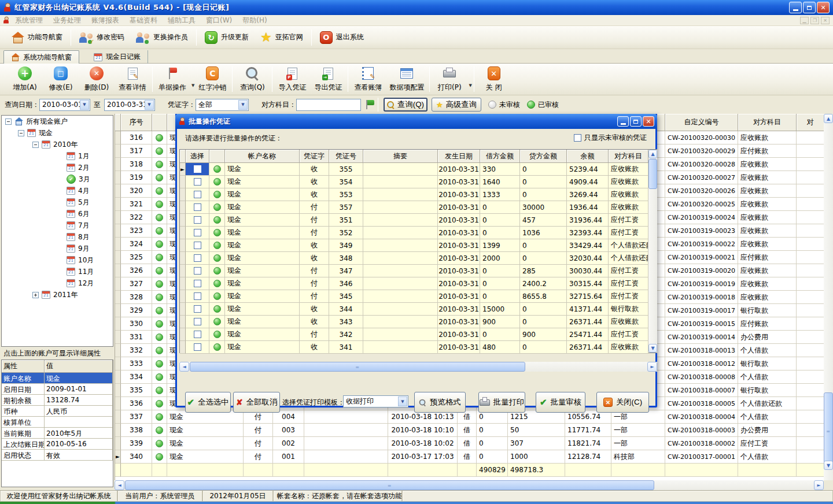  I want to click on toolbar-button-3: ↻升级更新, so click(227, 38).